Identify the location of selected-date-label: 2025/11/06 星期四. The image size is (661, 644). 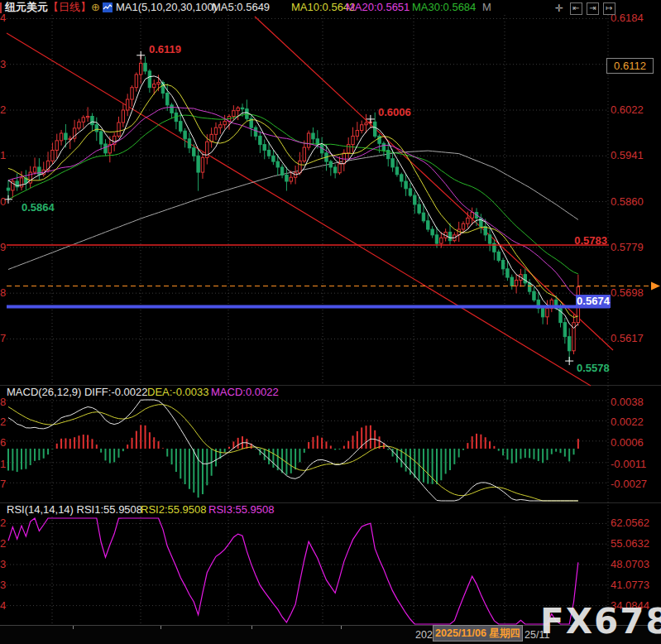
(478, 633).